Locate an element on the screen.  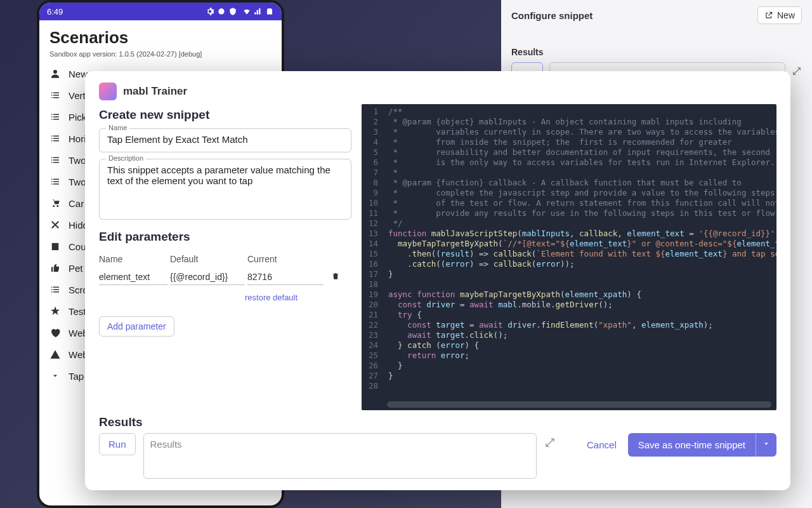
calendar-icon is located at coordinates (55, 246).